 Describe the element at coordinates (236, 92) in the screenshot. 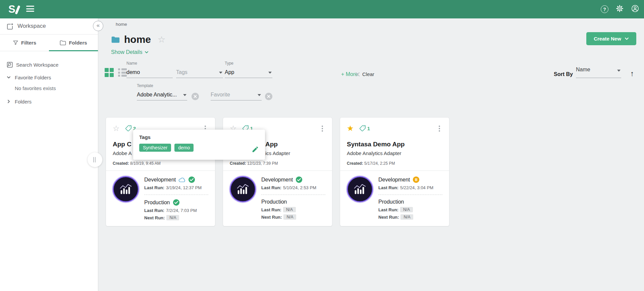

I see `favorite-filter-dropdown: Favorite` at that location.